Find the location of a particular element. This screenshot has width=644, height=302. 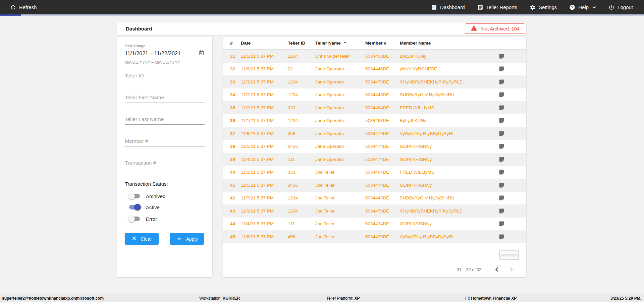

calendar-icon is located at coordinates (202, 54).